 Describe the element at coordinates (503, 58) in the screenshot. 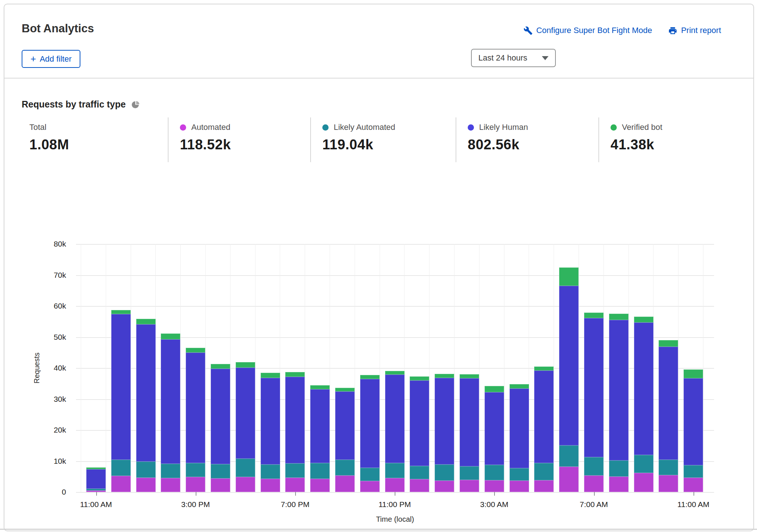

I see `time-range-value: Last 24 hours` at that location.